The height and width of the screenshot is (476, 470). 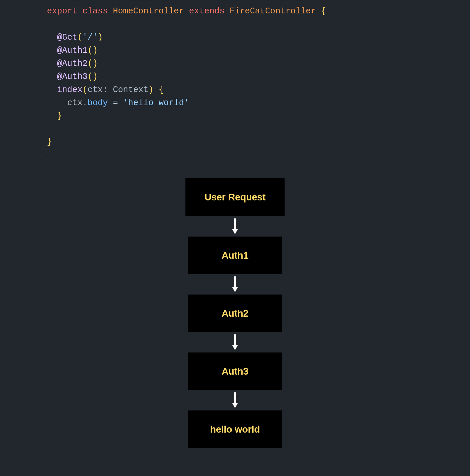 What do you see at coordinates (62, 11) in the screenshot?
I see `keyword-export: export` at bounding box center [62, 11].